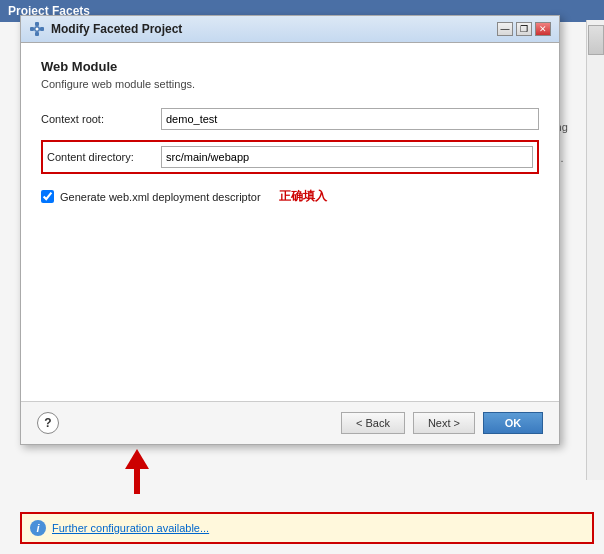 Image resolution: width=604 pixels, height=554 pixels. What do you see at coordinates (290, 30) in the screenshot?
I see `modal-titlebar: Modify Faceted Project — ❐ ✕` at bounding box center [290, 30].